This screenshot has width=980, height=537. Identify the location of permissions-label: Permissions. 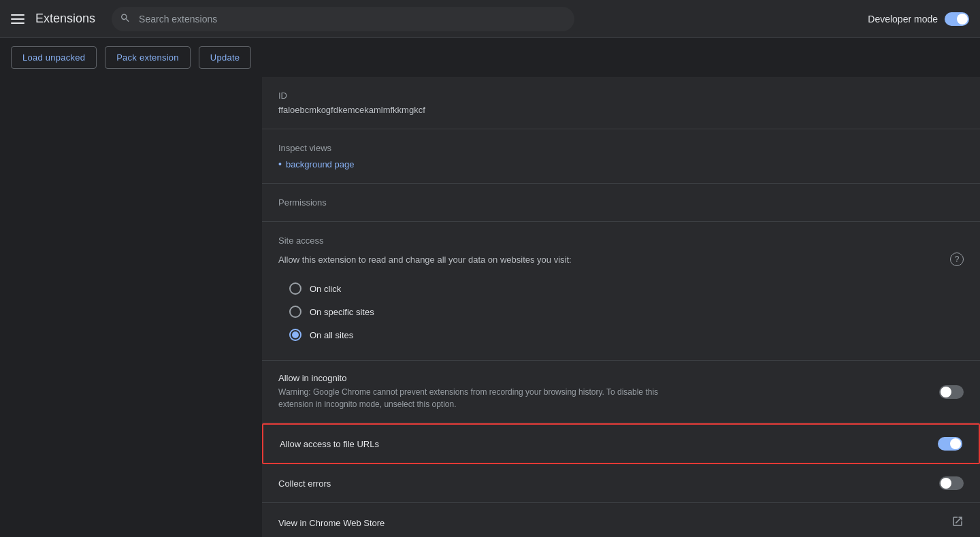
(621, 203).